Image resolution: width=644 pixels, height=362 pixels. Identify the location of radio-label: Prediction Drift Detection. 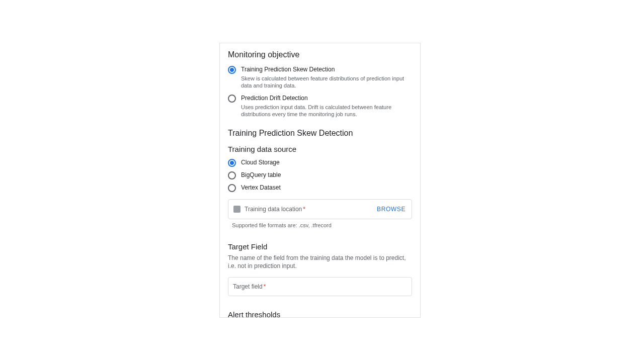
(327, 98).